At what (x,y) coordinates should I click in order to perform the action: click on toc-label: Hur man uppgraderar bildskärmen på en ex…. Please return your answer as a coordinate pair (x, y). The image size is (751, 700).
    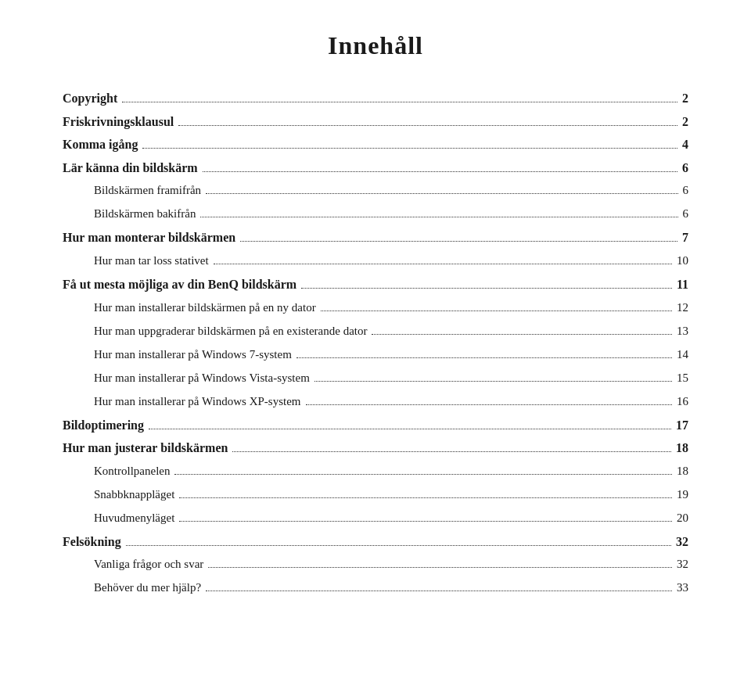
    Looking at the image, I should click on (230, 331).